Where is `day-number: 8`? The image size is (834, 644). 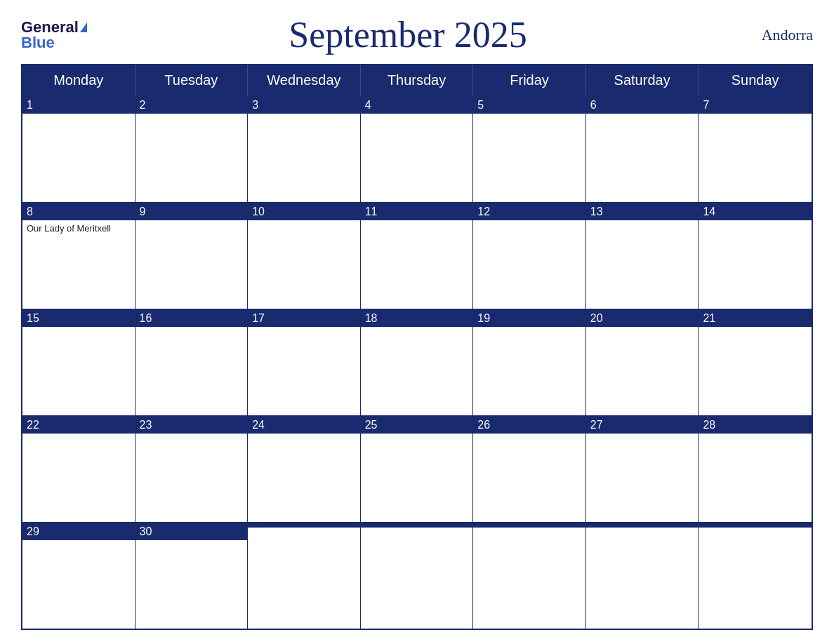
day-number: 8 is located at coordinates (79, 212).